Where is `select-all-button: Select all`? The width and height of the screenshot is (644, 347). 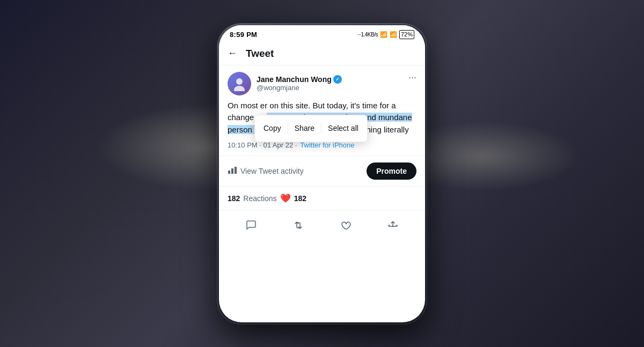
select-all-button: Select all is located at coordinates (343, 129).